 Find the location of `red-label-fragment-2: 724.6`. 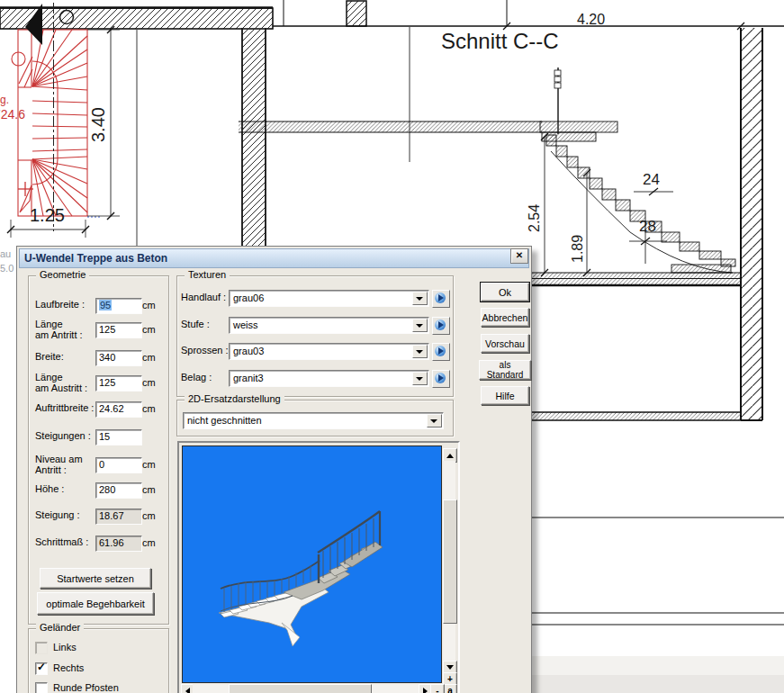

red-label-fragment-2: 724.6 is located at coordinates (13, 114).